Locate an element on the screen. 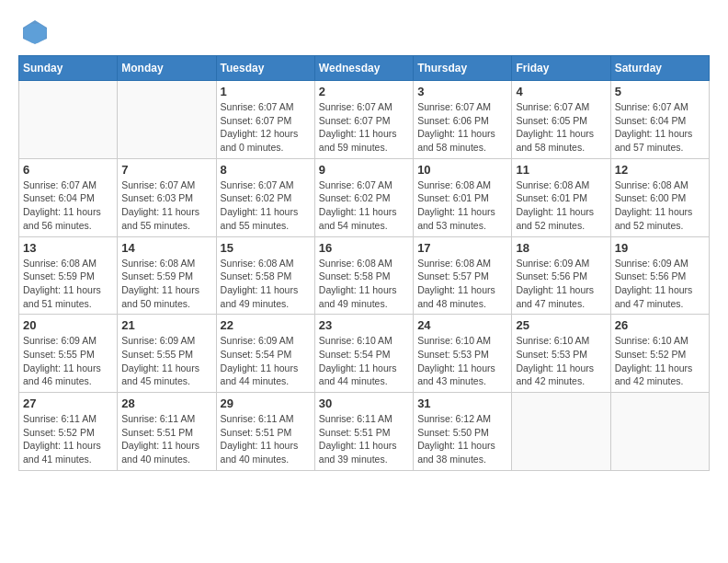  col-header-tuesday: Tuesday is located at coordinates (265, 68).